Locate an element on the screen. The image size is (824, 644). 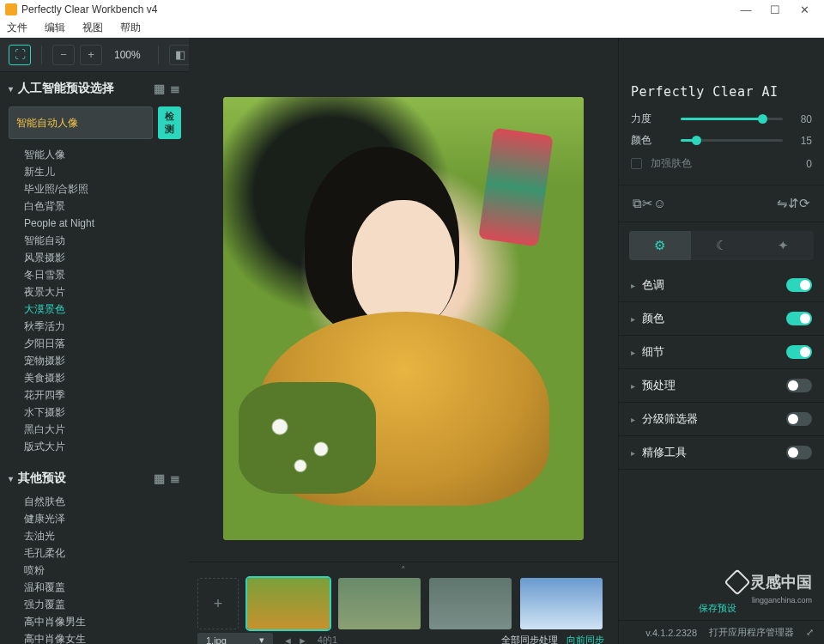
menu-help: 帮助 is located at coordinates (130, 27).